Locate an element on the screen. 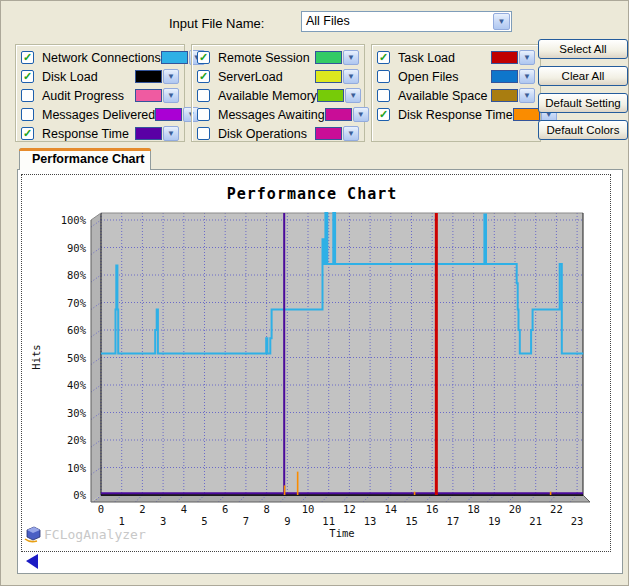  prev-page-arrow-icon is located at coordinates (32, 562).